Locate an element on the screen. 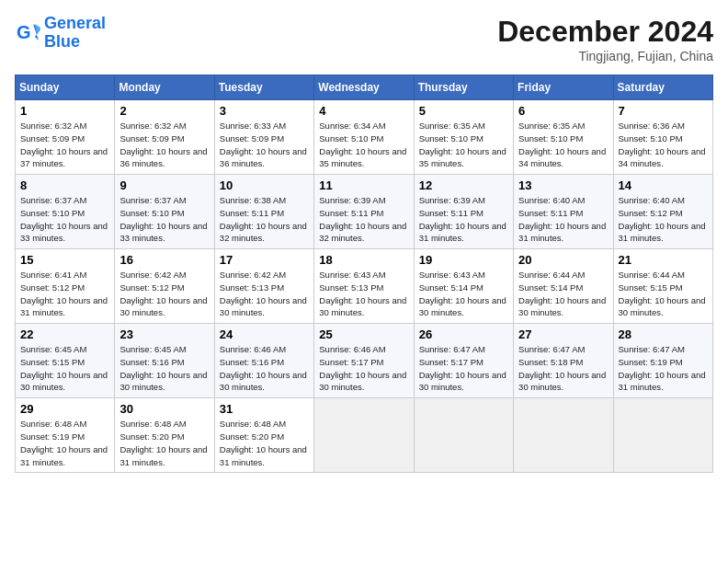 The image size is (728, 563). weekday-header: Sunday is located at coordinates (65, 88).